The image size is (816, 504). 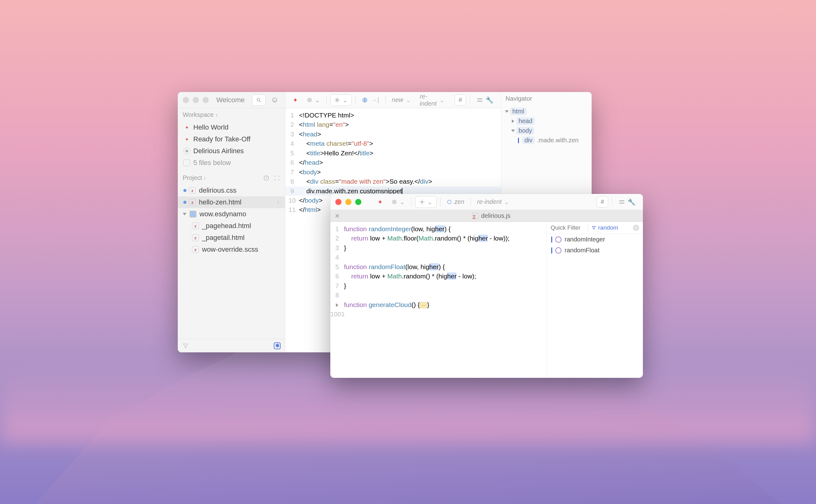 I want to click on globe-forward: →|, so click(x=371, y=100).